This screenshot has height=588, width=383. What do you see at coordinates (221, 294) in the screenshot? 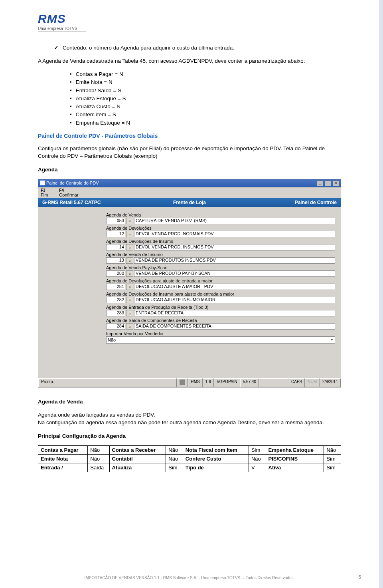
I see `field-label: Agenda de Devoluções de Insumo para ajus…` at bounding box center [221, 294].